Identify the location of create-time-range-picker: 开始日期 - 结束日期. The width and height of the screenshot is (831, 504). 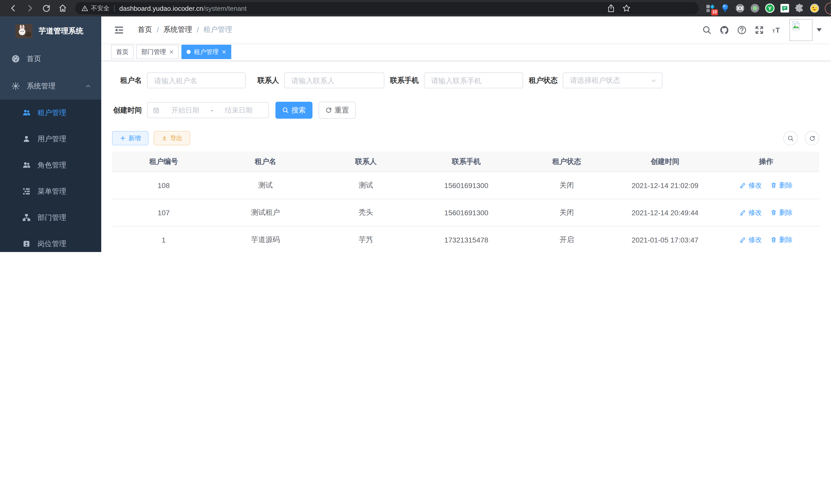
(208, 110).